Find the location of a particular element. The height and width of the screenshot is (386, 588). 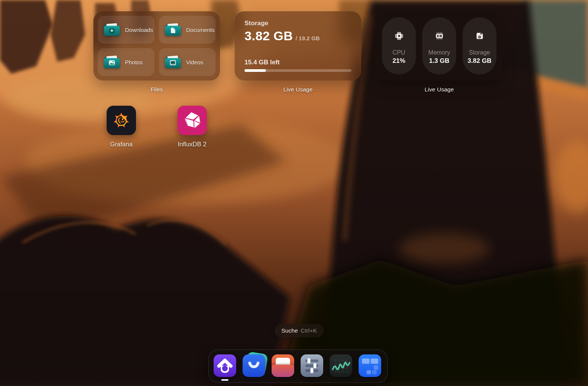

folder-tile-downloads: Downloads is located at coordinates (126, 30).